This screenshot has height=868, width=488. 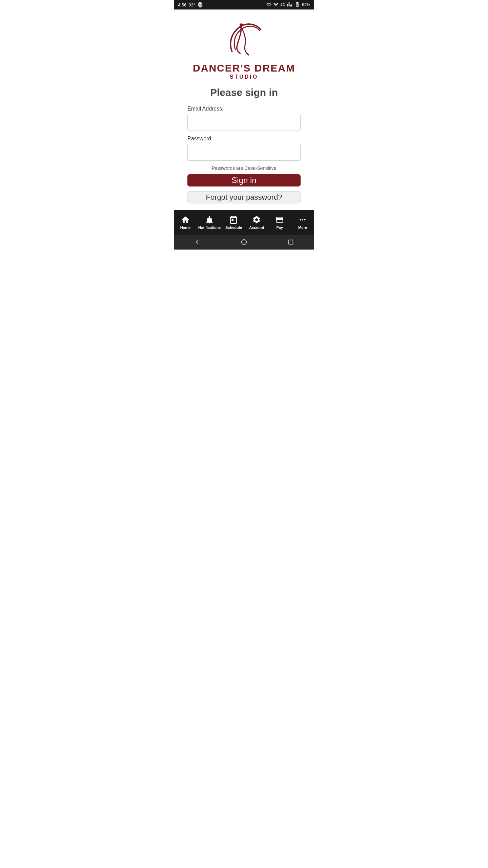 I want to click on network-icon: 4G, so click(x=283, y=5).